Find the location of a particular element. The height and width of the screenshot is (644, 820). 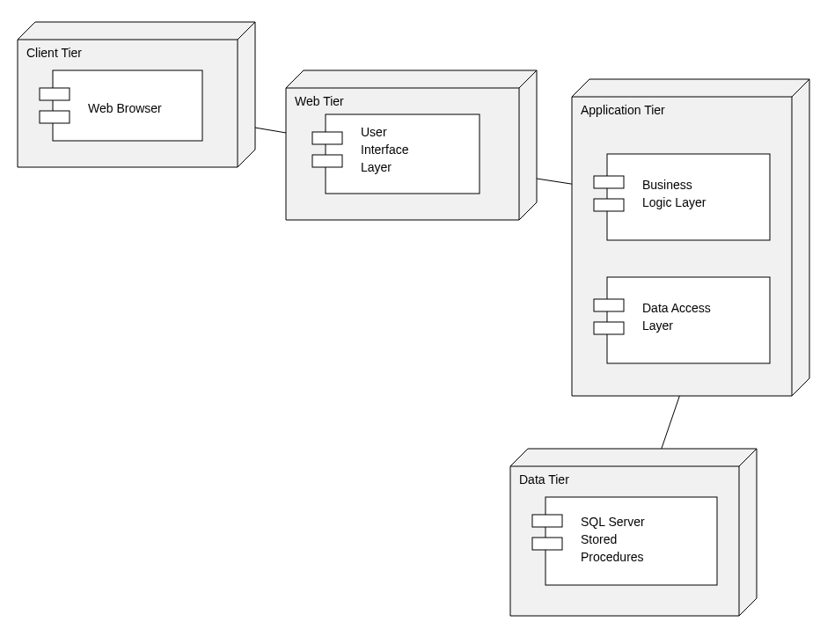

sql-server-label-3: Procedures is located at coordinates (612, 557).